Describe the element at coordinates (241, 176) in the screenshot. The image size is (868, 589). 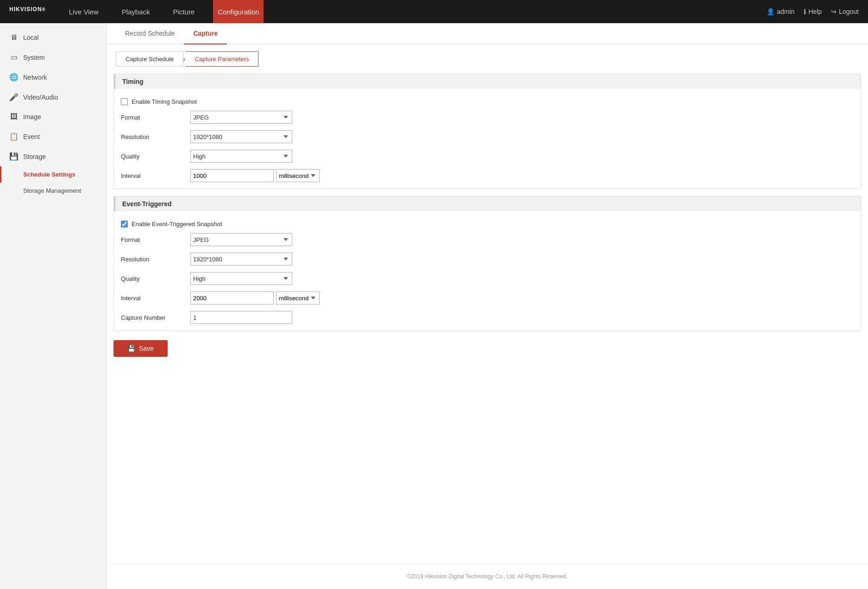
I see `timing-interval-controls: 1000 millisecond` at that location.